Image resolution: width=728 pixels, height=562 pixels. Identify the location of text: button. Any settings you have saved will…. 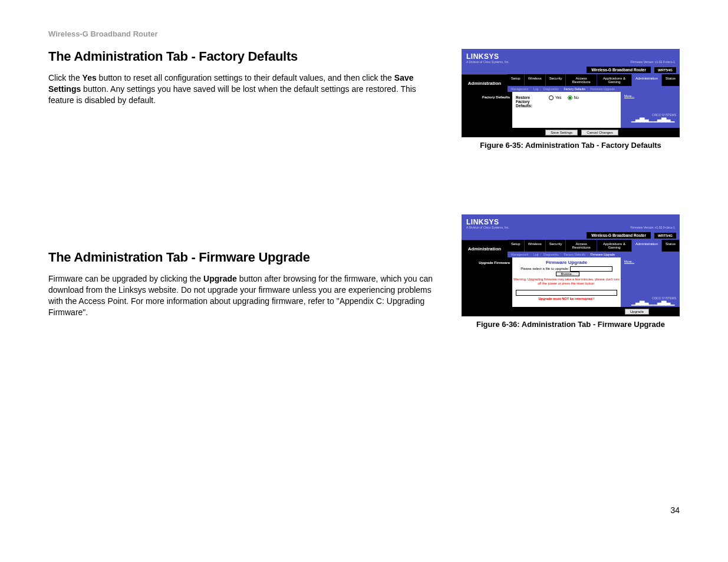
(232, 94).